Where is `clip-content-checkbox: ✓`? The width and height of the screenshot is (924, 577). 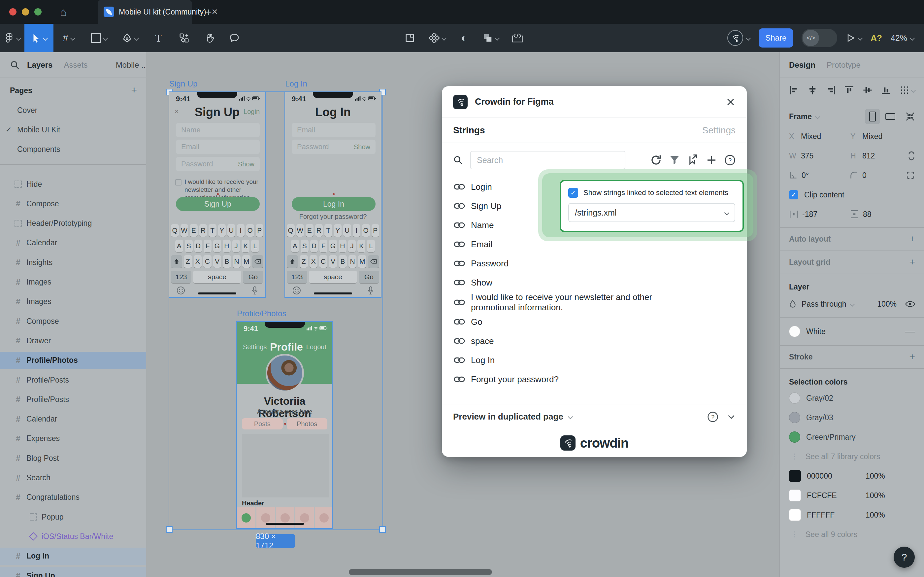 clip-content-checkbox: ✓ is located at coordinates (794, 195).